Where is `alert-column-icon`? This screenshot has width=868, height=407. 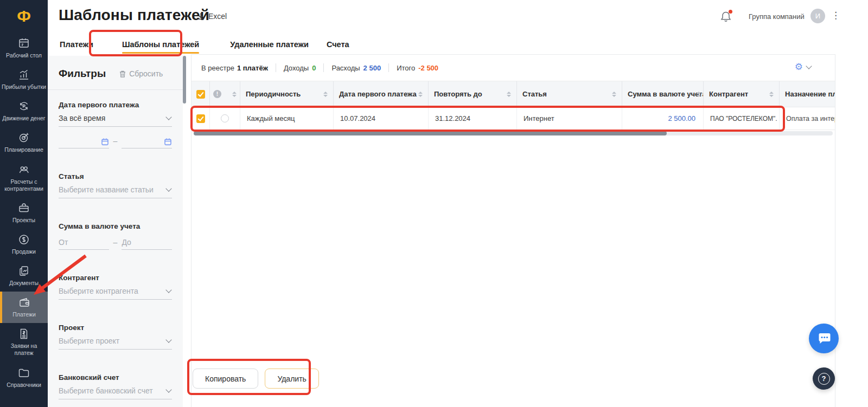 alert-column-icon is located at coordinates (217, 94).